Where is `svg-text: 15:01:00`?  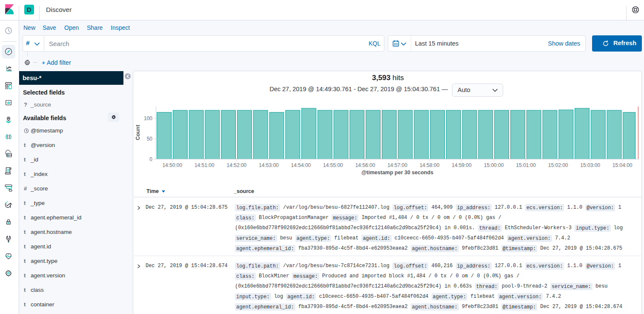 svg-text: 15:01:00 is located at coordinates (526, 165).